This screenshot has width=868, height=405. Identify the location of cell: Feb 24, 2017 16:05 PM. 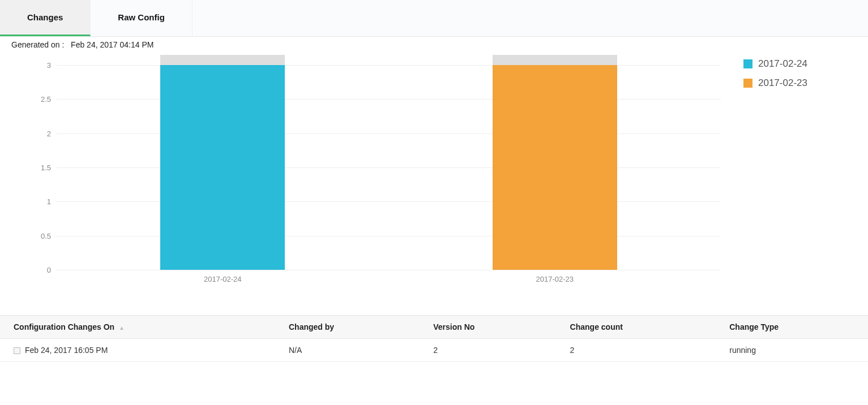
(138, 351).